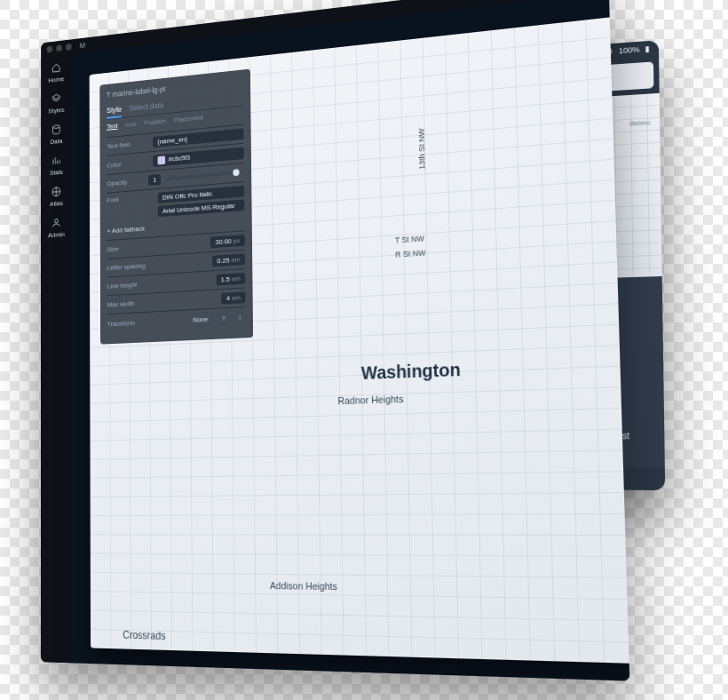  What do you see at coordinates (639, 123) in the screenshot?
I see `minimap-label: Belmo` at bounding box center [639, 123].